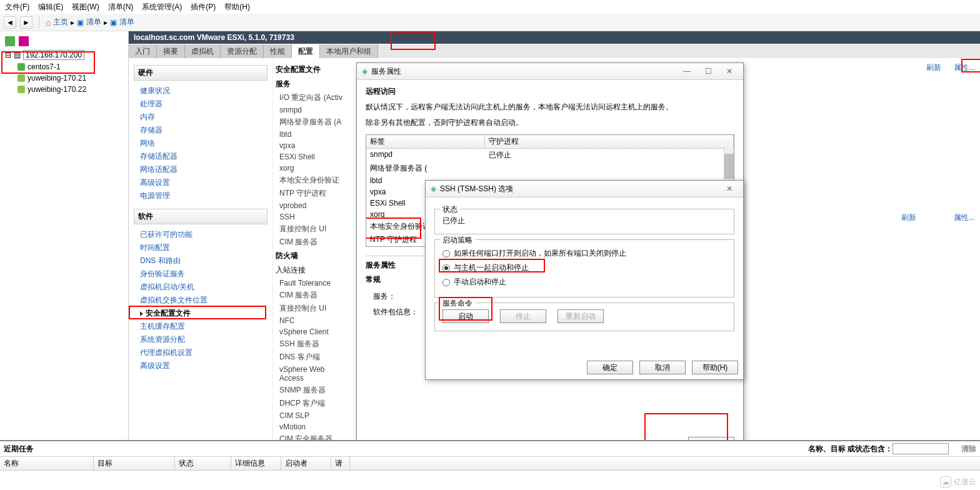  I want to click on svc-item: ESXi Shell, so click(314, 157).